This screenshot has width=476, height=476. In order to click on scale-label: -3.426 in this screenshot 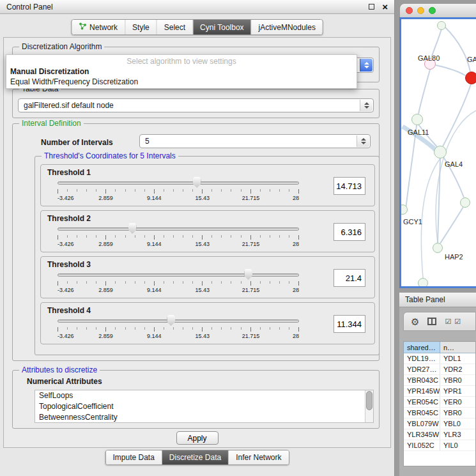, I will do `click(66, 336)`.